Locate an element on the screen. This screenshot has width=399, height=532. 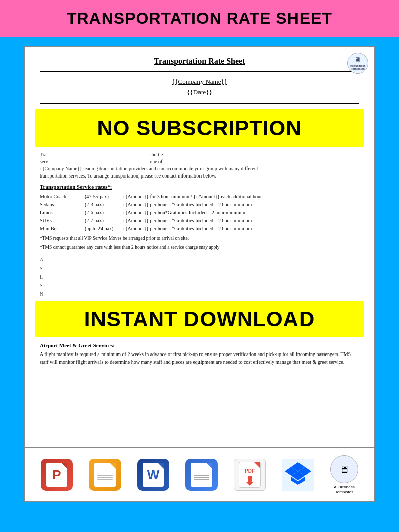
pdf-label: PDF is located at coordinates (250, 471).